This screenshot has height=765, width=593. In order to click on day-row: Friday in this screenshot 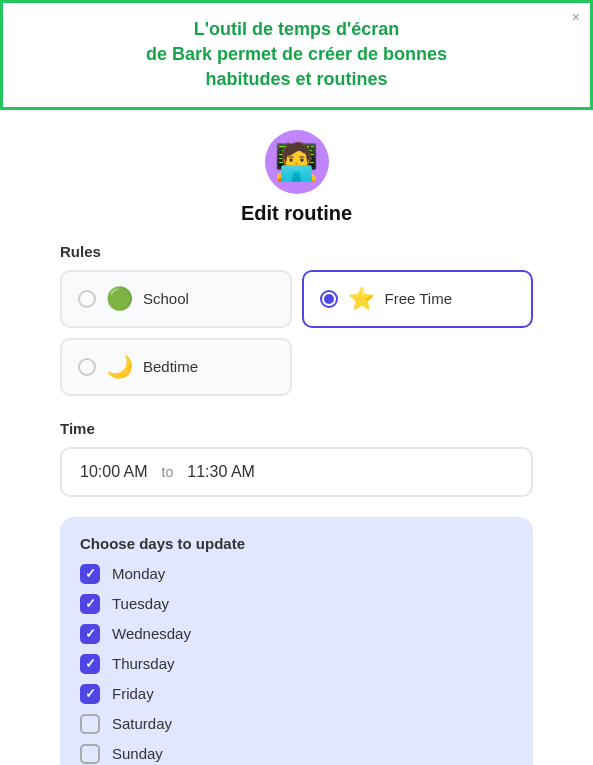, I will do `click(296, 694)`.